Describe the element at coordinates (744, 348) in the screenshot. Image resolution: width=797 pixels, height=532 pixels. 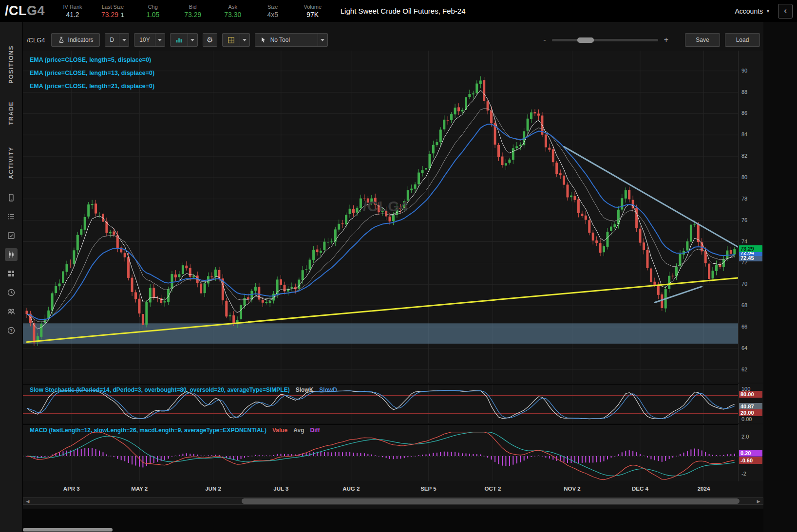
I see `price-tick: 64` at that location.